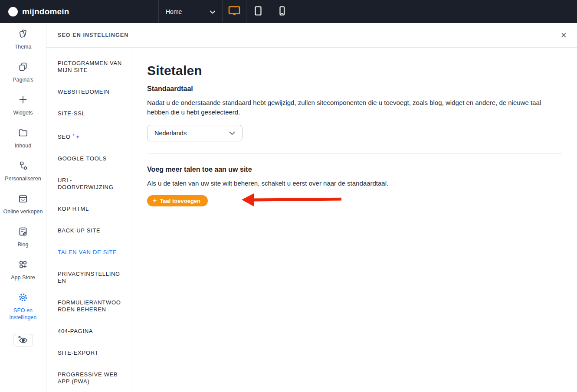 Image resolution: width=577 pixels, height=392 pixels. Describe the element at coordinates (23, 204) in the screenshot. I see `sidebar-item-online-verkopen: Online verkopen` at that location.